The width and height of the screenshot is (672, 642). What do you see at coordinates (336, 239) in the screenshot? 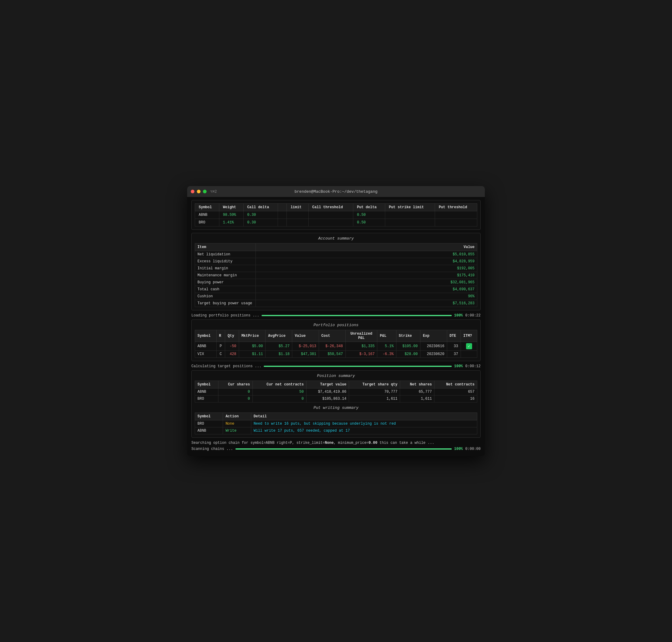
I see `account-summary-title: Account summary` at bounding box center [336, 239].